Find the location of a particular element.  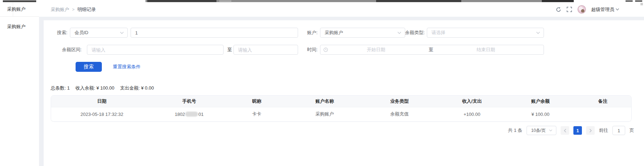

range-to-separator: 至 is located at coordinates (230, 50).